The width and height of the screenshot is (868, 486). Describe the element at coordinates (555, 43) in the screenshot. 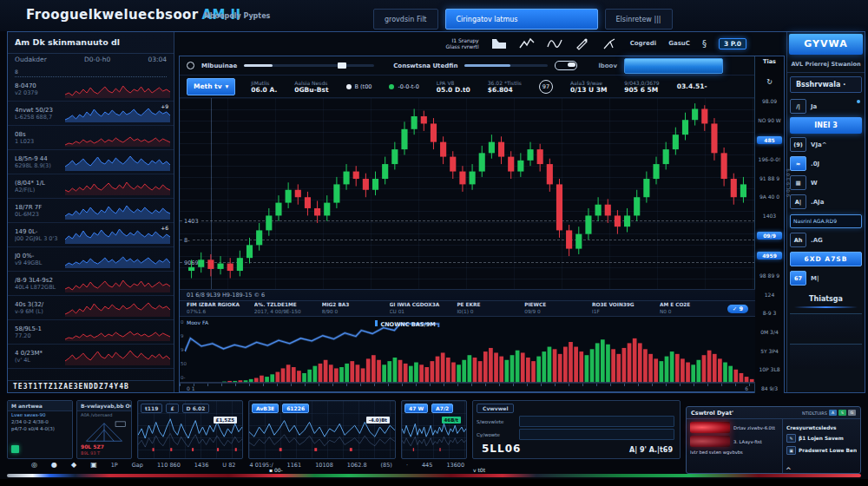

I see `wave-icon` at that location.